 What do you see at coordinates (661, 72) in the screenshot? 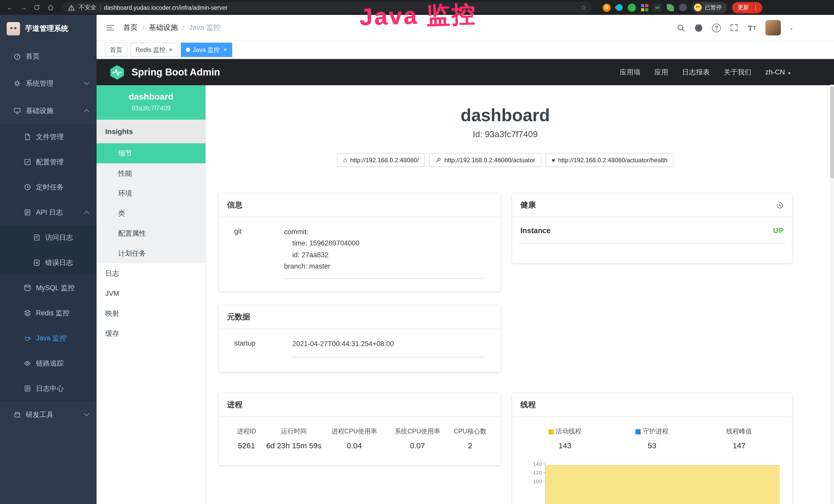
I see `sba-nav-applications: 应用` at bounding box center [661, 72].